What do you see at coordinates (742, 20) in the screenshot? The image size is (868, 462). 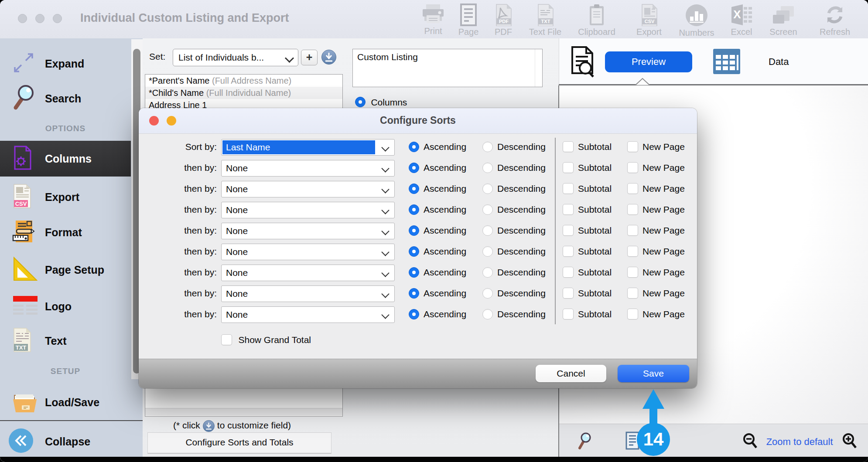 I see `toolbar-excel-button: X Excel` at bounding box center [742, 20].